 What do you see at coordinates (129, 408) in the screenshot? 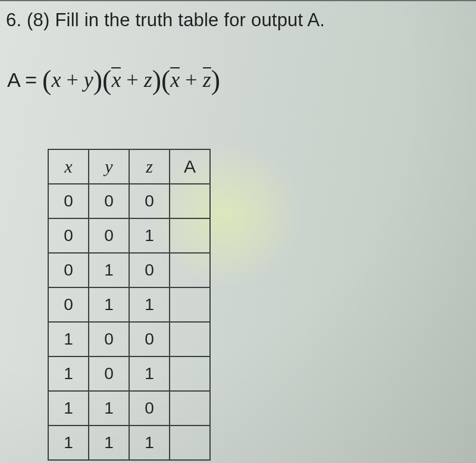
I see `table-row: 1 1 0` at bounding box center [129, 408].